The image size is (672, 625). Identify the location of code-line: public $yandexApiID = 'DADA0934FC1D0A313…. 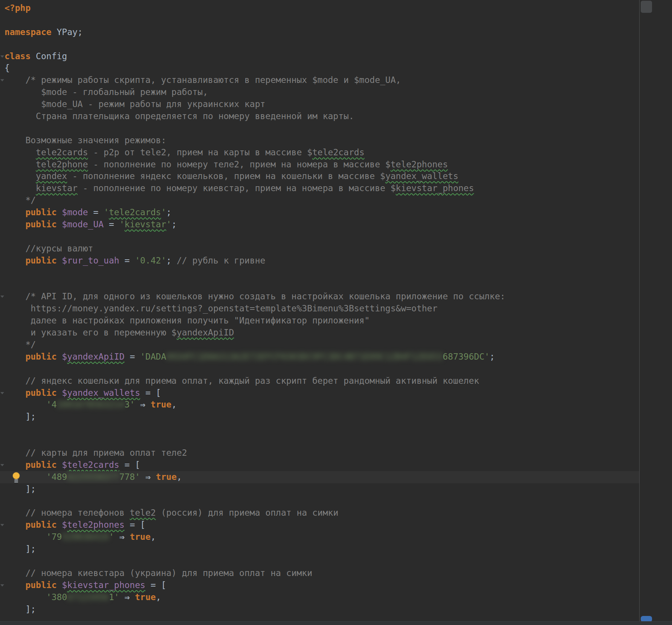
(319, 357).